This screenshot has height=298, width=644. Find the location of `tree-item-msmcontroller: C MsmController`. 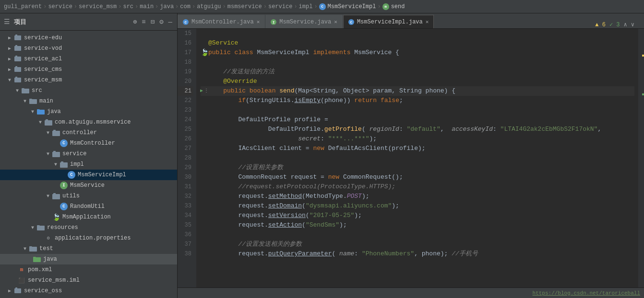

tree-item-msmcontroller: C MsmController is located at coordinates (88, 143).